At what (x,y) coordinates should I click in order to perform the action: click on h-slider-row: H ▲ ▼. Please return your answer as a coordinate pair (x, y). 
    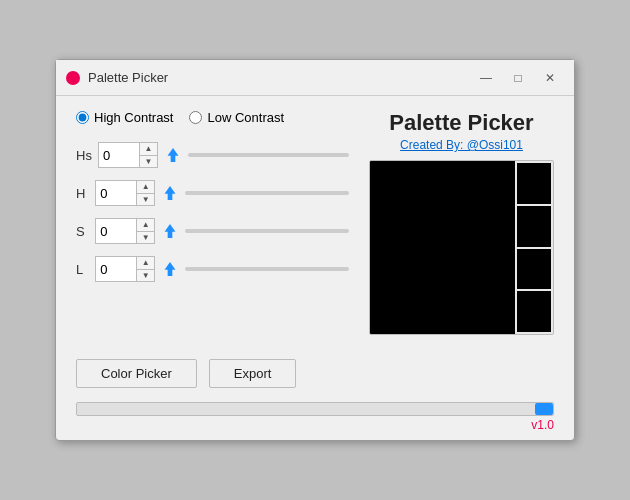
    Looking at the image, I should click on (212, 193).